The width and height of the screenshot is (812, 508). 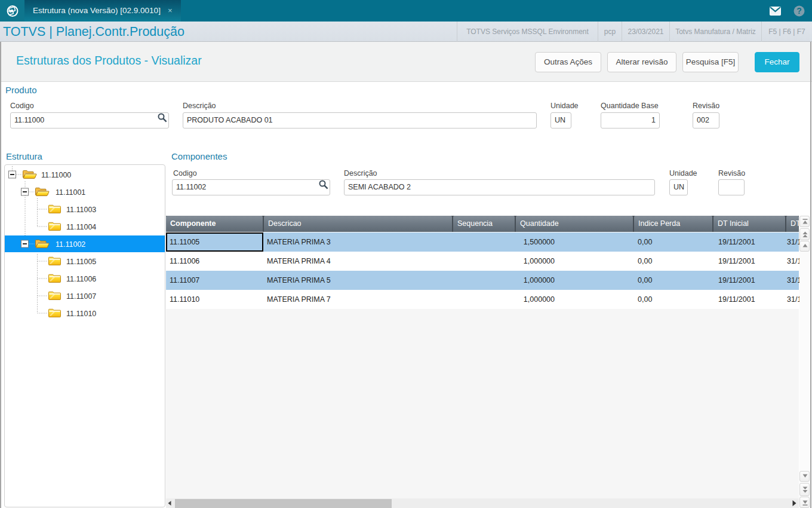 I want to click on svg-text: 11.11001, so click(x=70, y=192).